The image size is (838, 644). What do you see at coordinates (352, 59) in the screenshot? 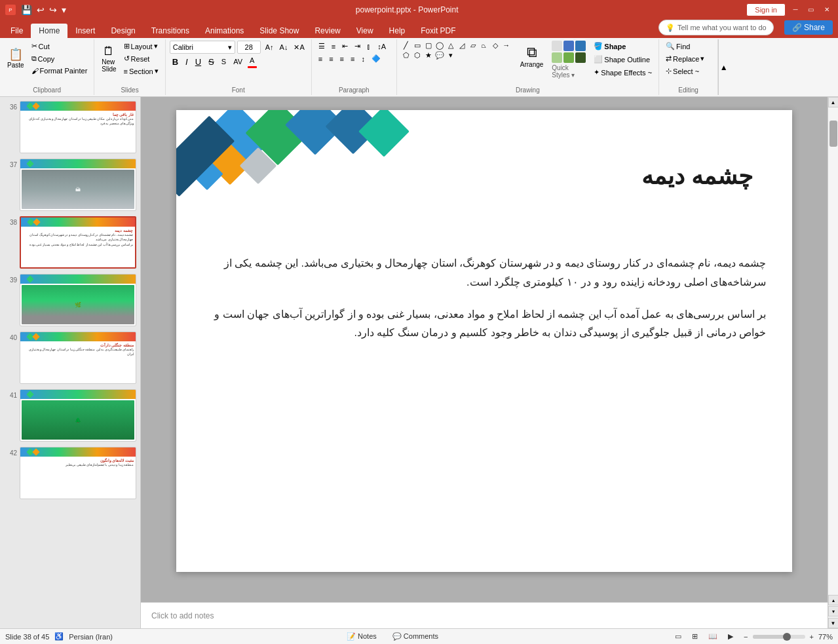
I see `justify-button: ≡` at bounding box center [352, 59].